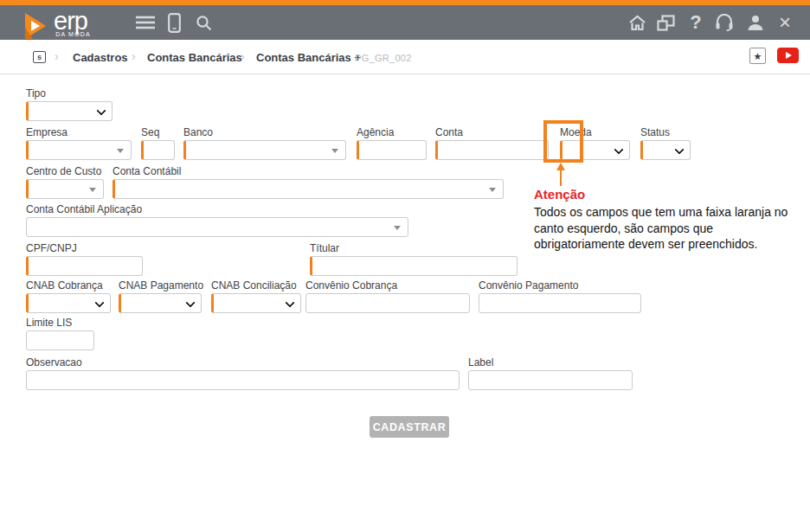  Describe the element at coordinates (755, 22) in the screenshot. I see `user-icon` at that location.